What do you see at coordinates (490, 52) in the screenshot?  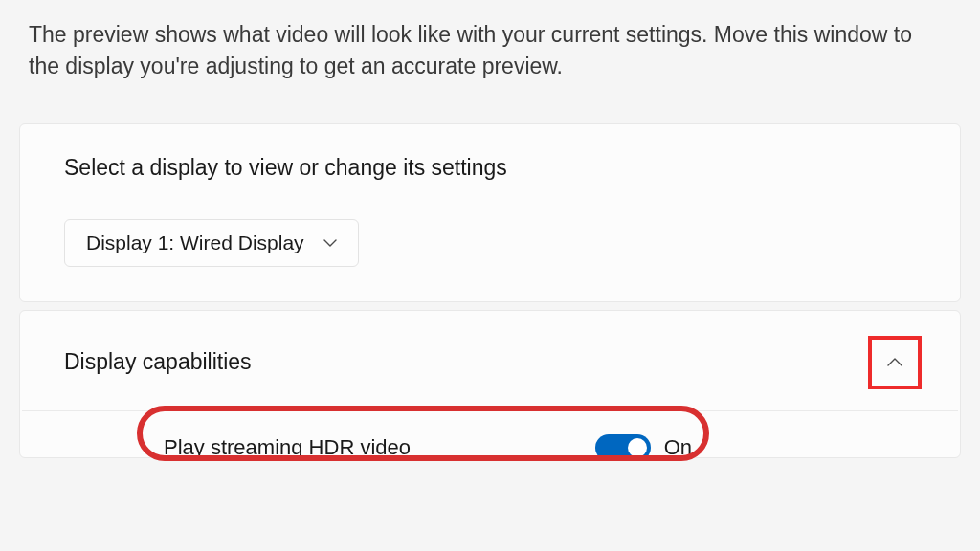 I see `preview-description: The preview shows what video will look l…` at bounding box center [490, 52].